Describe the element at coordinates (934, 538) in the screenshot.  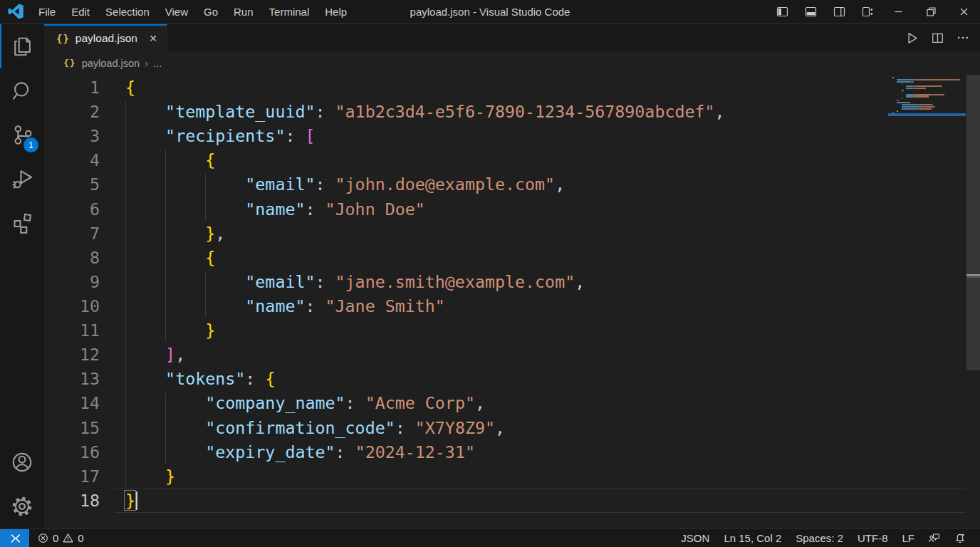
I see `feedback-icon` at that location.